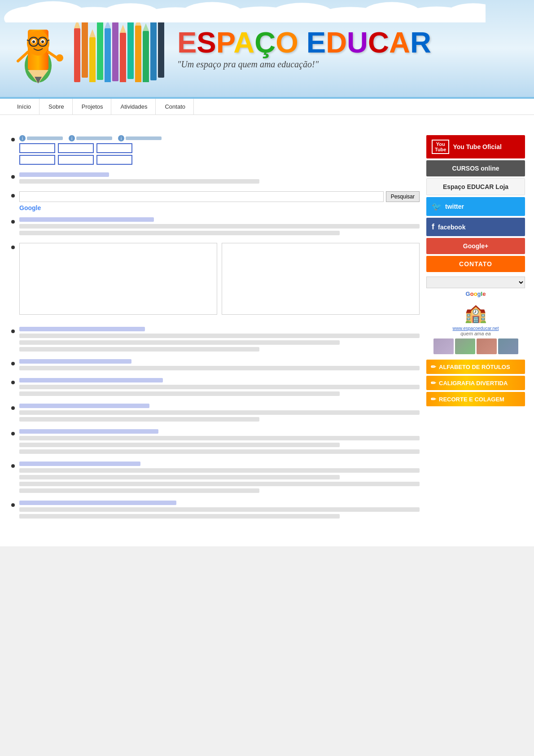 The image size is (534, 756). What do you see at coordinates (476, 207) in the screenshot?
I see `twitter-button: 🐦 twitter` at bounding box center [476, 207].